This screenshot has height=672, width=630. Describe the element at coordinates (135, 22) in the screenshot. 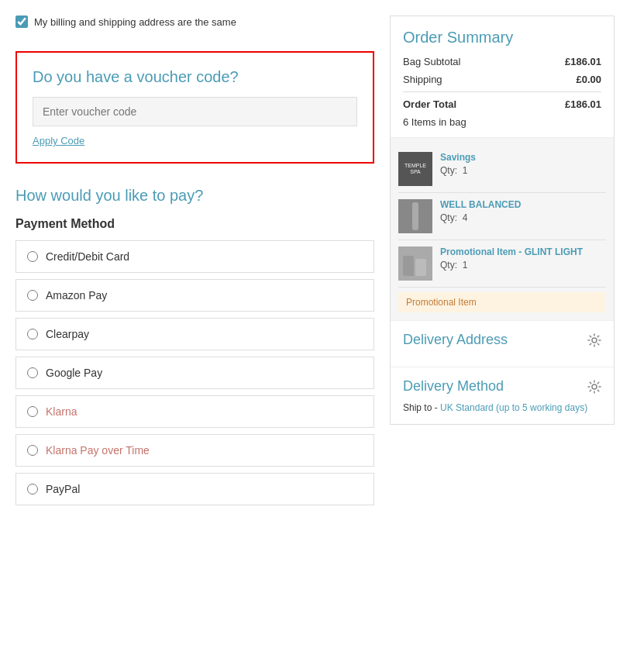

I see `billing-checkbox-label: My billing and shipping address are the …` at that location.